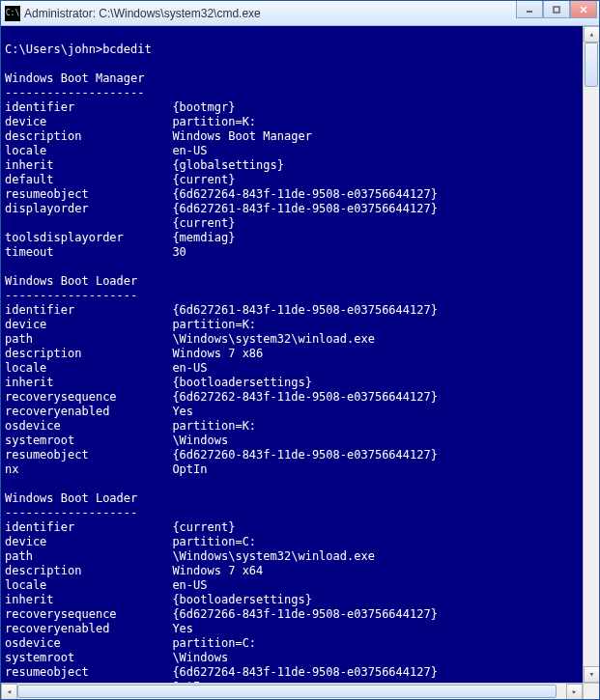 The height and width of the screenshot is (700, 600). Describe the element at coordinates (591, 354) in the screenshot. I see `vertical-scrollbar: ▴ ▾` at that location.